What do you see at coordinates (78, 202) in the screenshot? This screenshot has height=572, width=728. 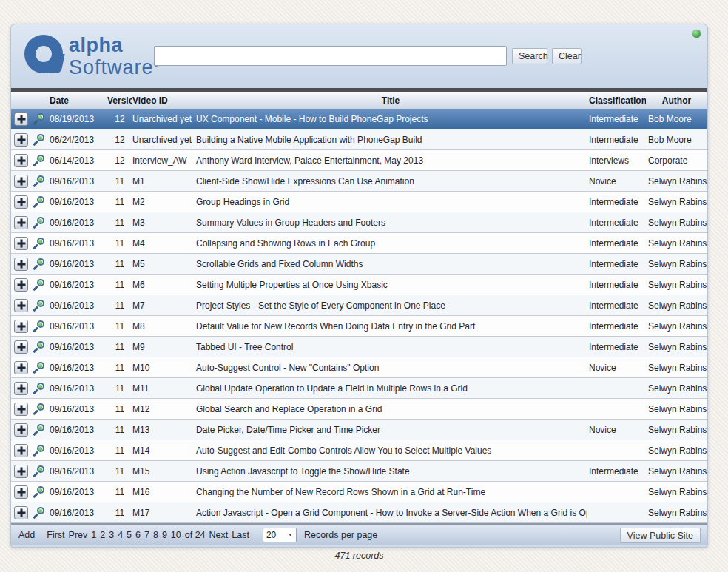 I see `row-date: 09/16/2013` at bounding box center [78, 202].